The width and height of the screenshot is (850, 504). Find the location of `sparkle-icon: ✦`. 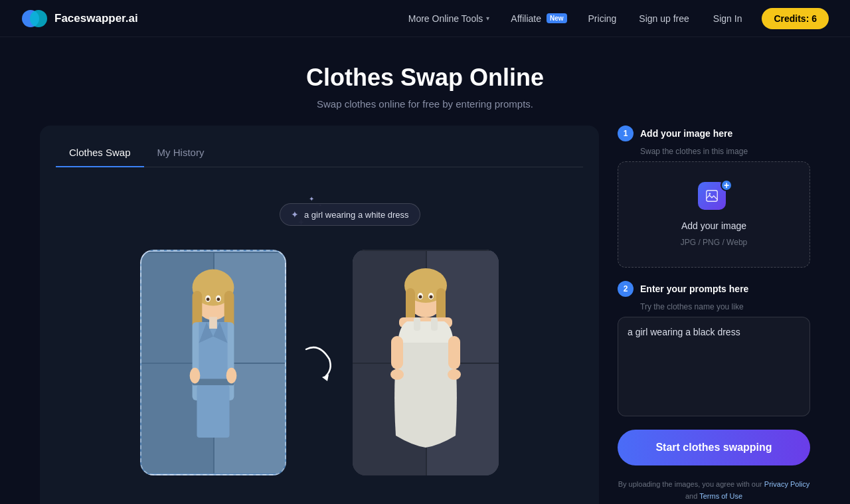

sparkle-icon: ✦ is located at coordinates (311, 199).